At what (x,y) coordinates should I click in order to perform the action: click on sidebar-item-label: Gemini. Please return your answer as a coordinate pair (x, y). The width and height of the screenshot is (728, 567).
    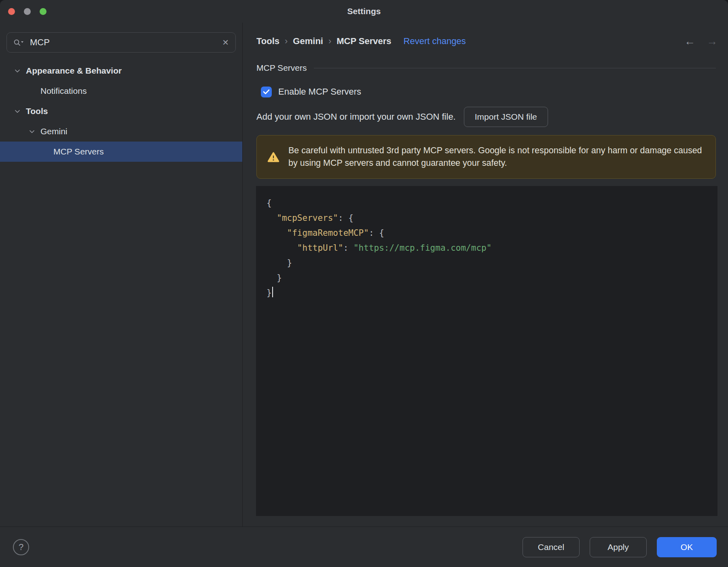
    Looking at the image, I should click on (54, 131).